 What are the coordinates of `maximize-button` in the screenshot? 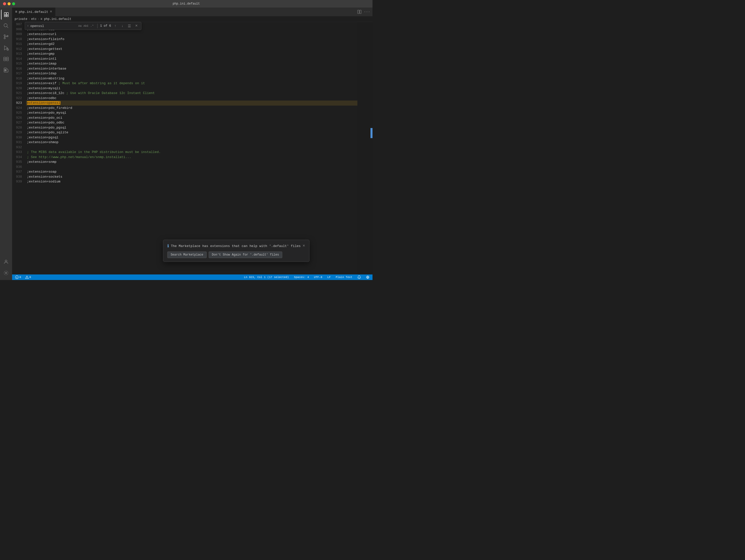 It's located at (13, 4).